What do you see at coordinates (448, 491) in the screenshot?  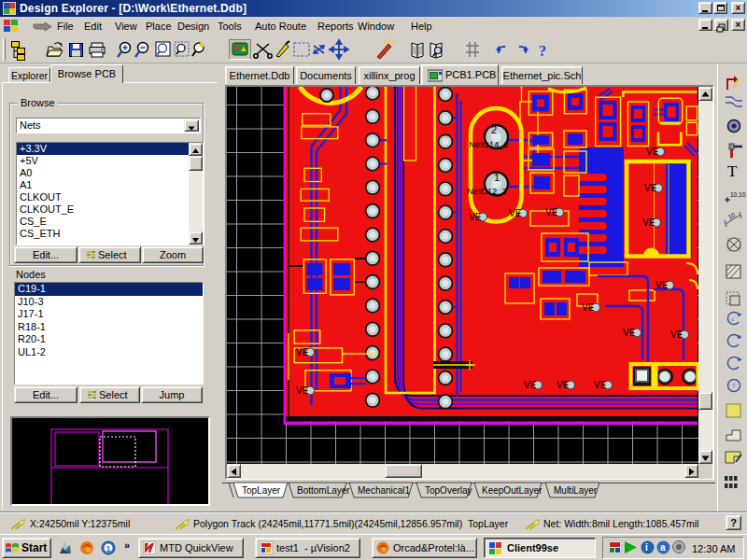 I see `svg-text: TopOverlay` at bounding box center [448, 491].